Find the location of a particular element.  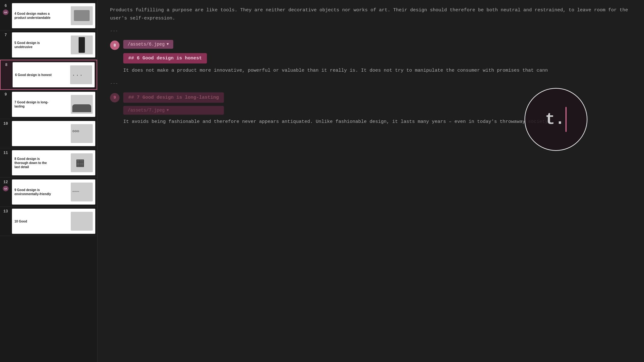

slide-num-9: 9 is located at coordinates (6, 95).